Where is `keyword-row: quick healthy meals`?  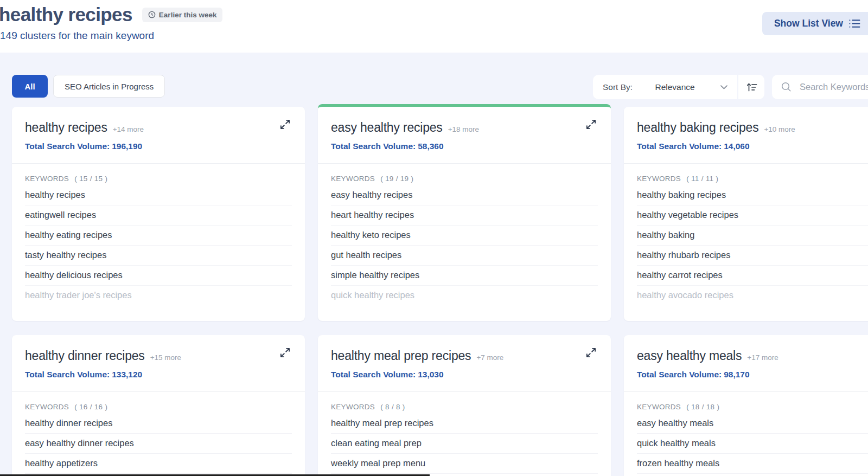
keyword-row: quick healthy meals is located at coordinates (752, 443).